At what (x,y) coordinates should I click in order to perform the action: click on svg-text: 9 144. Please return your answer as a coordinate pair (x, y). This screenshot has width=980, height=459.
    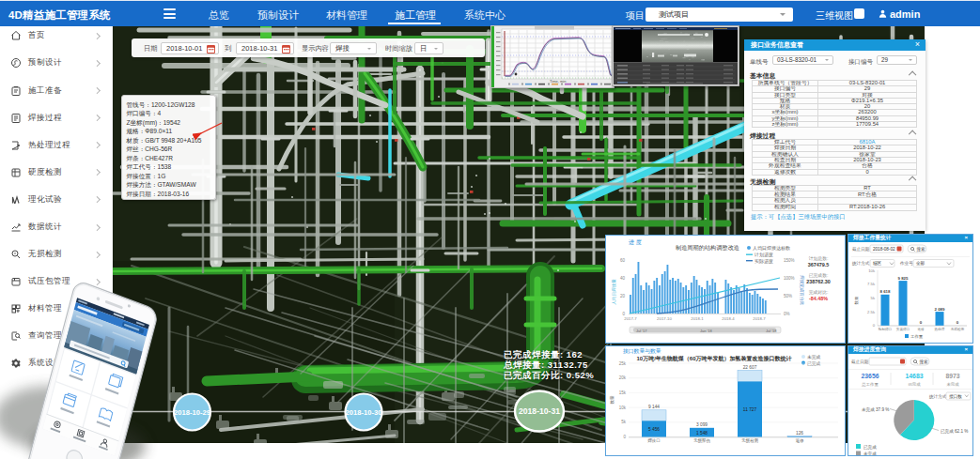
    Looking at the image, I should click on (654, 407).